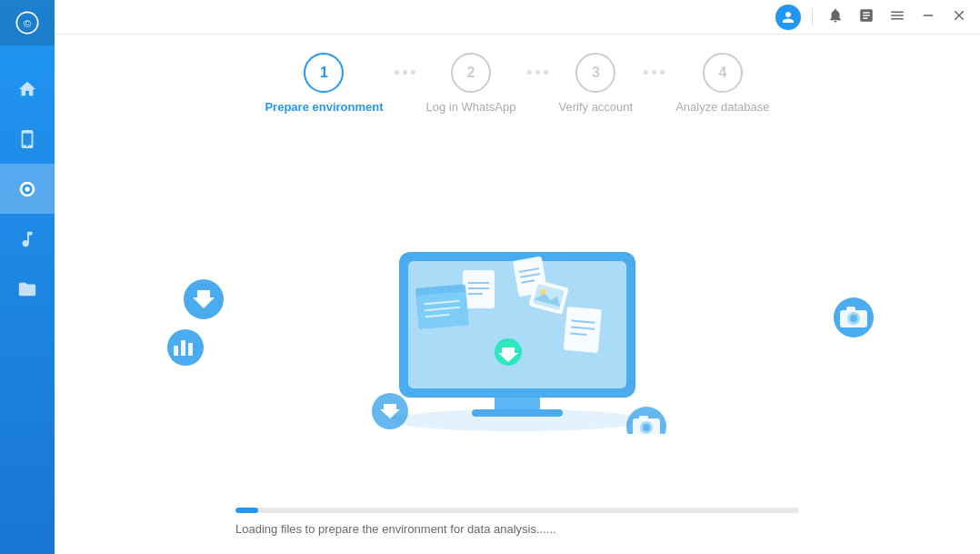 This screenshot has width=980, height=554. Describe the element at coordinates (27, 189) in the screenshot. I see `sidebar-item-whatsapp` at that location.